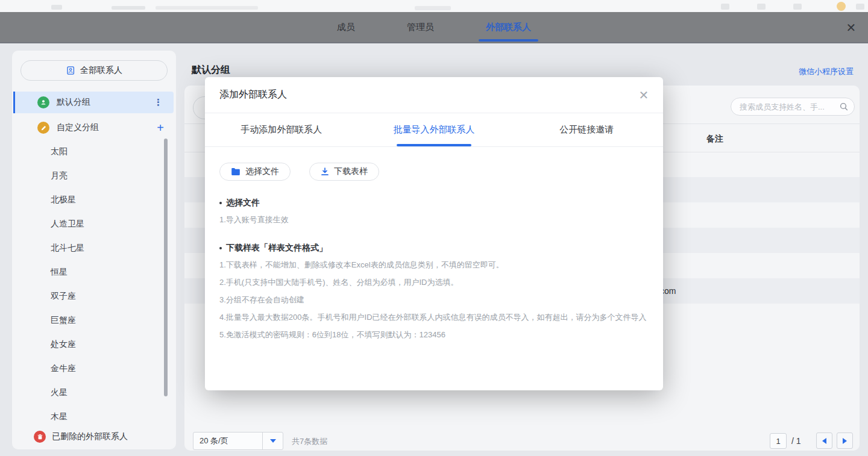 The width and height of the screenshot is (868, 456). What do you see at coordinates (87, 200) in the screenshot?
I see `sidebar-item-group: 北极星` at bounding box center [87, 200].